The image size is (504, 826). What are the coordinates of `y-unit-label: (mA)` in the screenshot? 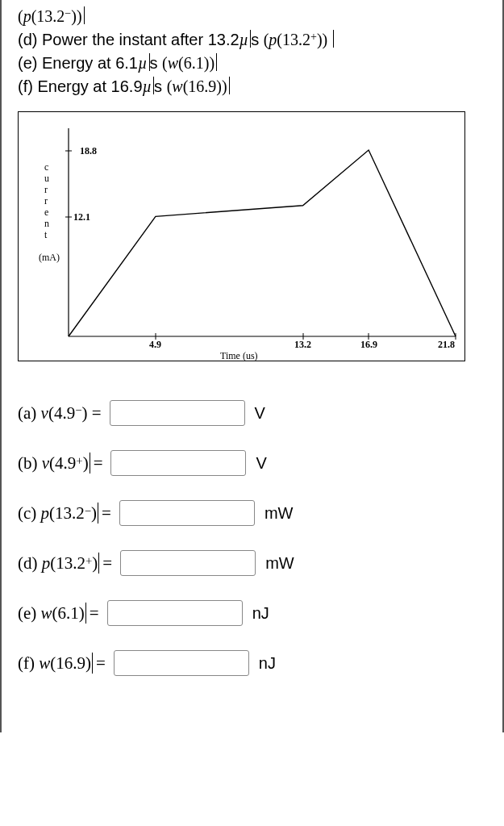 It's located at (49, 257).